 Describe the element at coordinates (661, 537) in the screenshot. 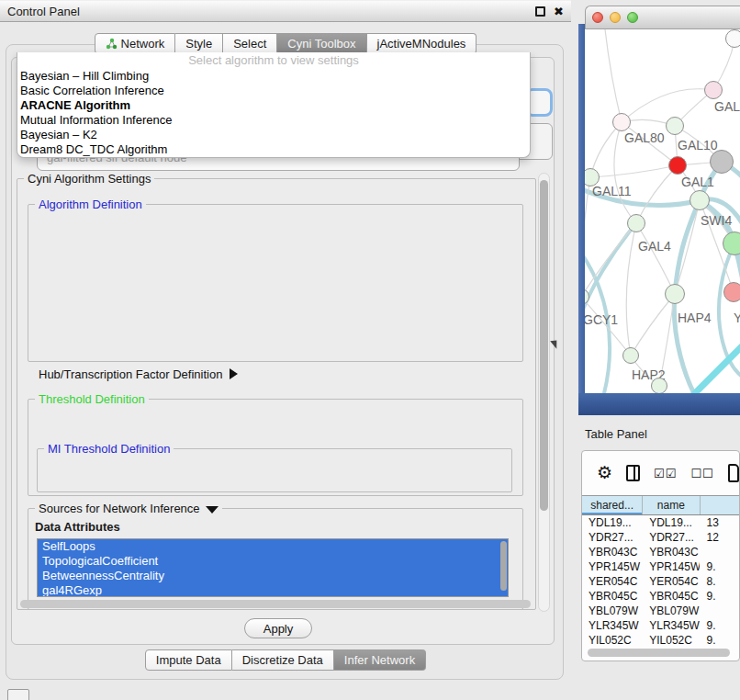

I see `table-row: YDR27...YDR27...12` at that location.